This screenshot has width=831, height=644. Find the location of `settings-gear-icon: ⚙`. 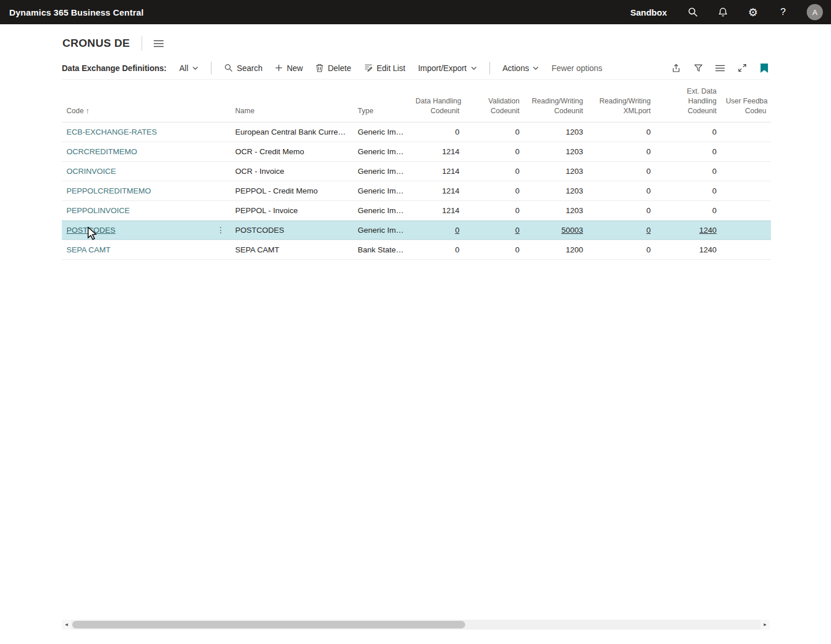

settings-gear-icon: ⚙ is located at coordinates (753, 12).